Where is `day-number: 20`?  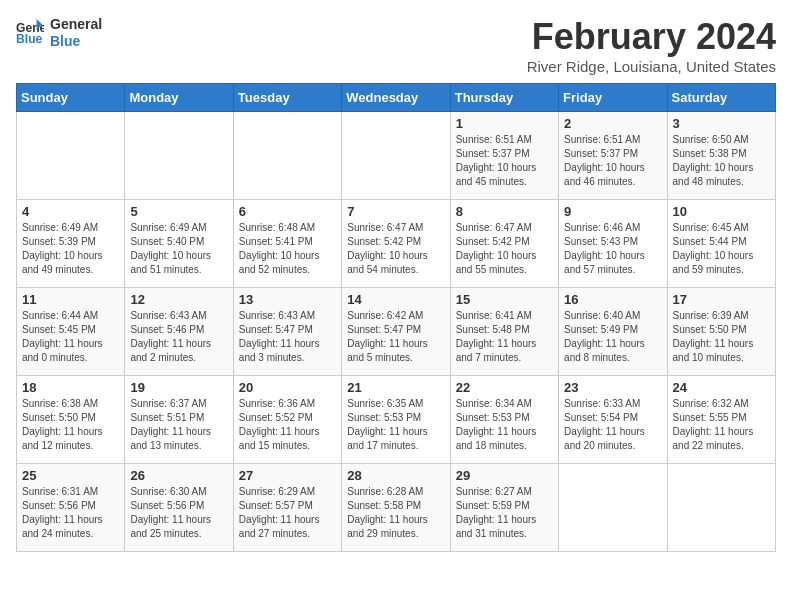 day-number: 20 is located at coordinates (288, 388).